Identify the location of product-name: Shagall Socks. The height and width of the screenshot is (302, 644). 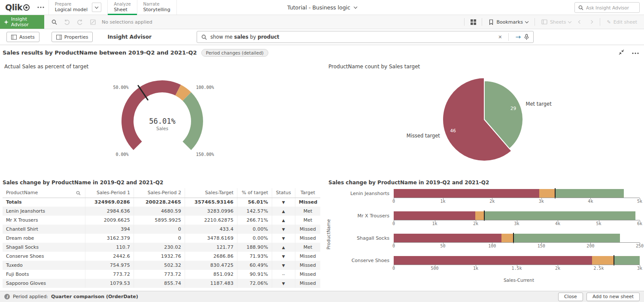
(44, 247).